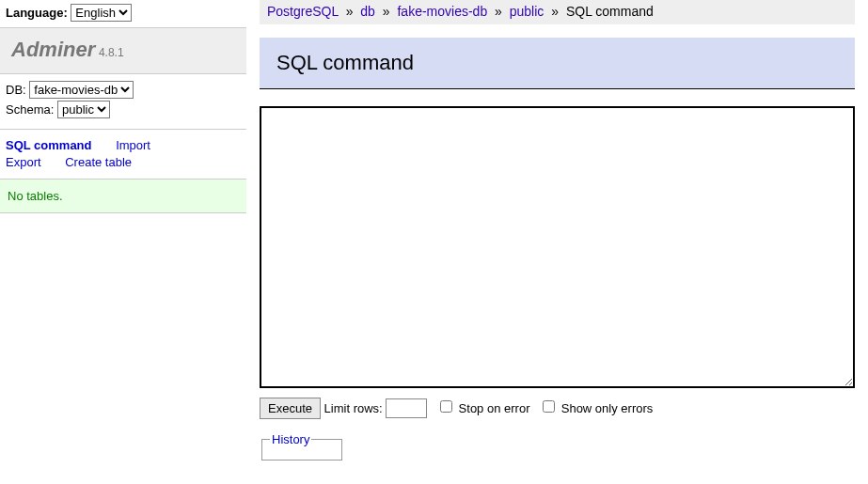 The height and width of the screenshot is (484, 868). Describe the element at coordinates (81, 90) in the screenshot. I see `db-select: fake-movies-db` at that location.